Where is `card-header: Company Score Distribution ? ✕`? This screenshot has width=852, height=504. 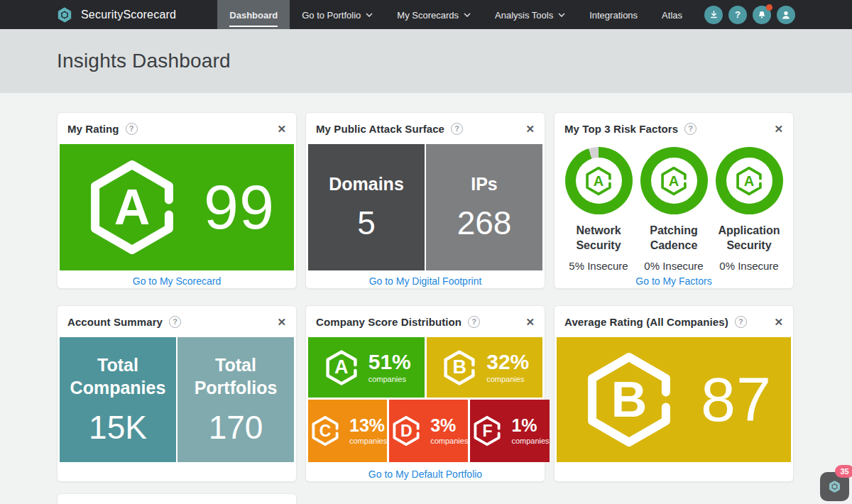
card-header: Company Score Distribution ? ✕ is located at coordinates (425, 322).